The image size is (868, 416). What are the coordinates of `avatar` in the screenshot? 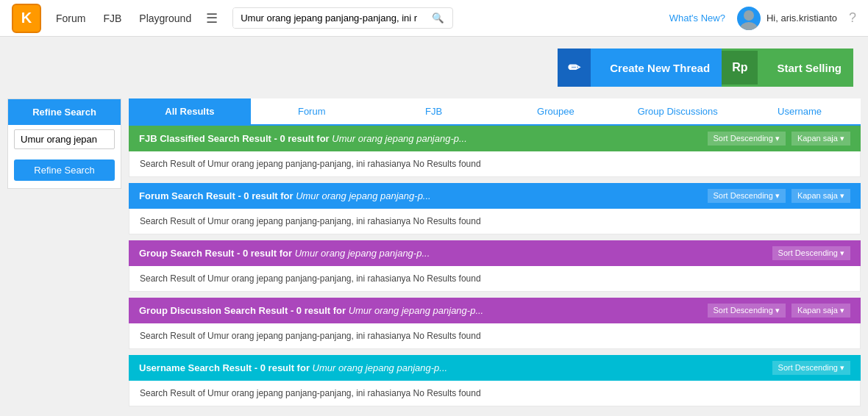 It's located at (749, 18).